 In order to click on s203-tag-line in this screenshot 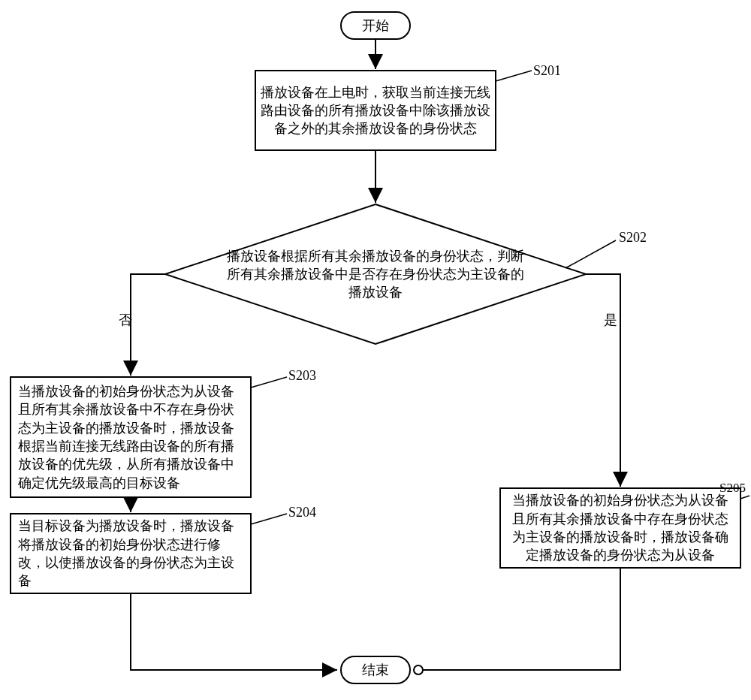, I will do `click(269, 382)`.